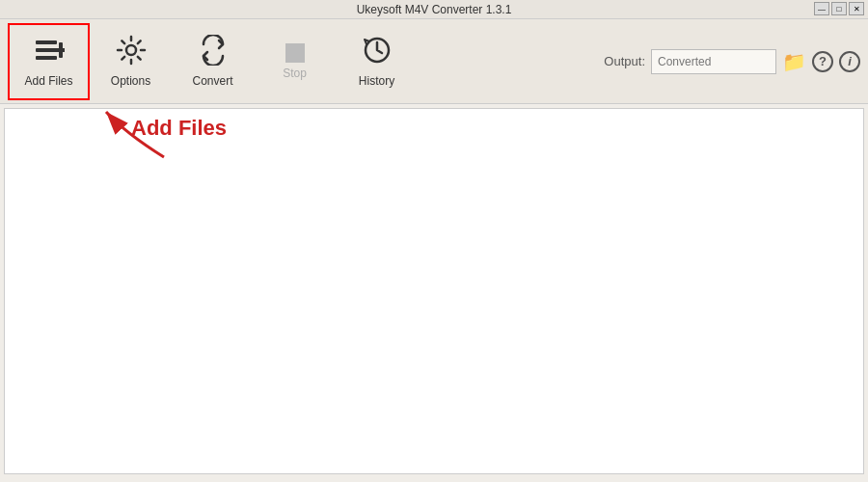 This screenshot has width=868, height=482. What do you see at coordinates (376, 62) in the screenshot?
I see `history-button: History` at bounding box center [376, 62].